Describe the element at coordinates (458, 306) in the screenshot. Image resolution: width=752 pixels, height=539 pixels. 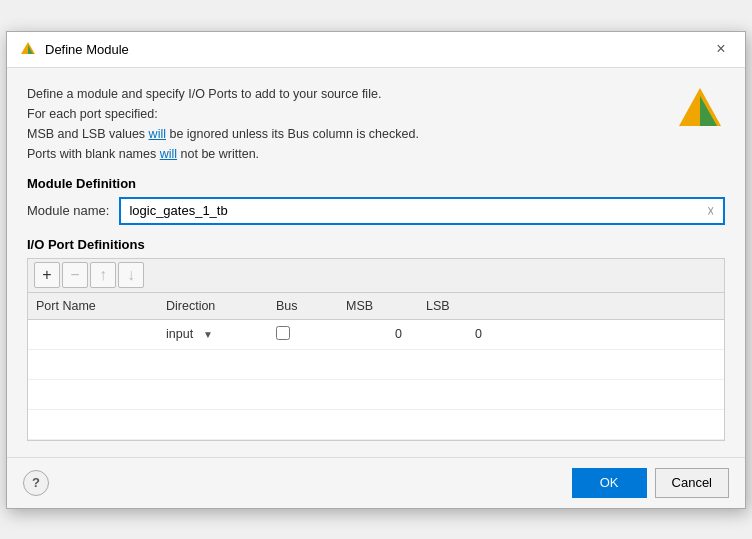
I see `col-lsb: LSB` at that location.